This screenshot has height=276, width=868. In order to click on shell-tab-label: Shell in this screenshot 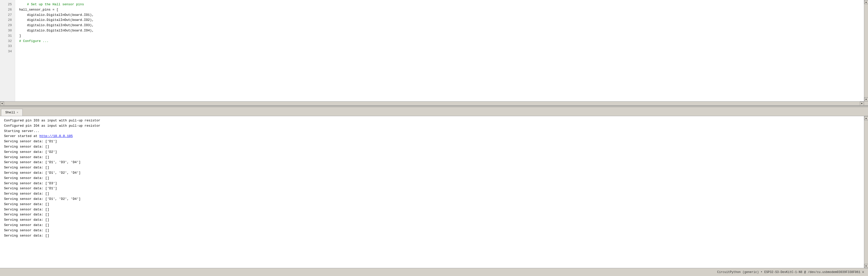, I will do `click(10, 112)`.